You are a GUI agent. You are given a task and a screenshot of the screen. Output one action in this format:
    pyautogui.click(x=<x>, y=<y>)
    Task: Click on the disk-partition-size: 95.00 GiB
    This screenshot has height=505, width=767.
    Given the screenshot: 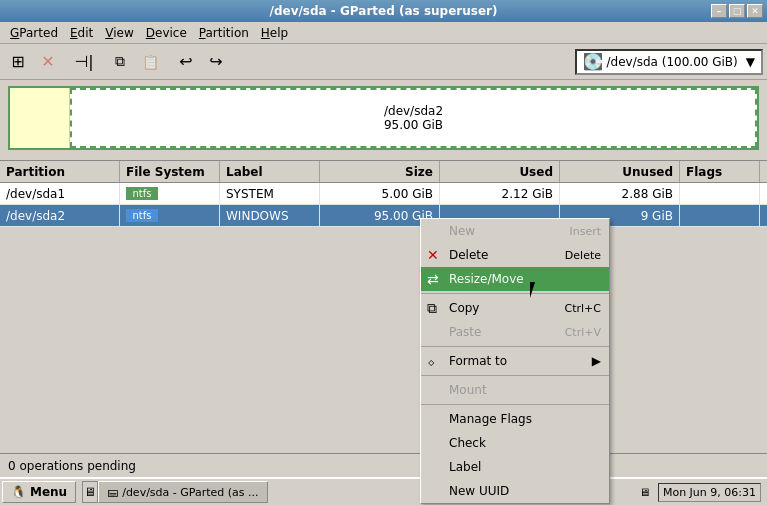 What is the action you would take?
    pyautogui.click(x=414, y=125)
    